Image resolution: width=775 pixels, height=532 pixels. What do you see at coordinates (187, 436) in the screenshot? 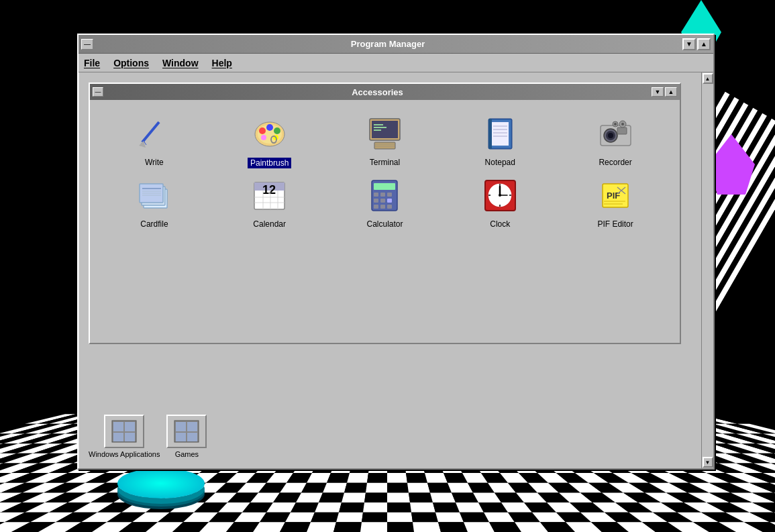
I see `taskbar-group-games: Games` at bounding box center [187, 436].